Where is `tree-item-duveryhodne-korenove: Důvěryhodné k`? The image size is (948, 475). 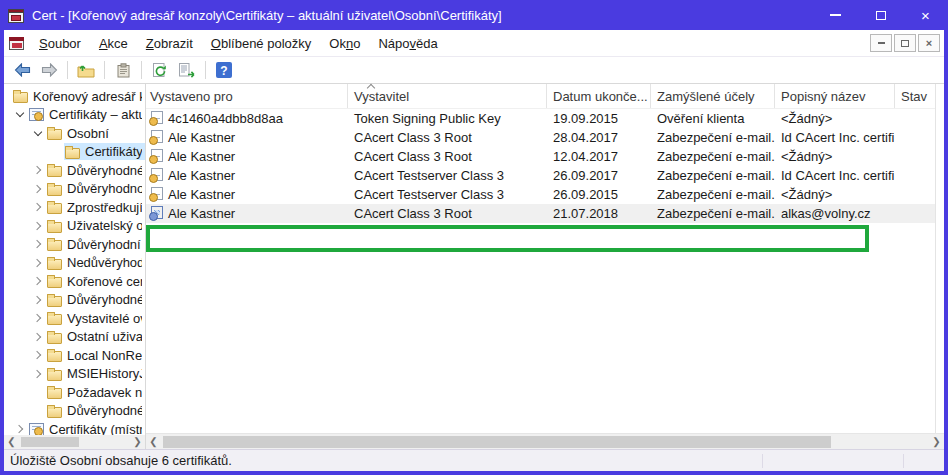 tree-item-duveryhodne-korenove: Důvěryhodné k is located at coordinates (74, 170).